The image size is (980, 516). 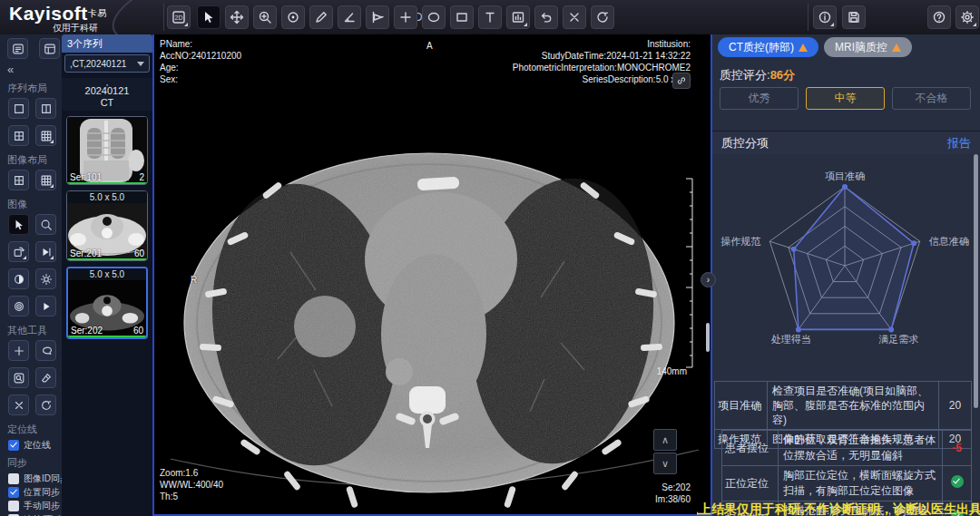 What do you see at coordinates (45, 404) in the screenshot?
I see `tools-reset-icon` at bounding box center [45, 404].